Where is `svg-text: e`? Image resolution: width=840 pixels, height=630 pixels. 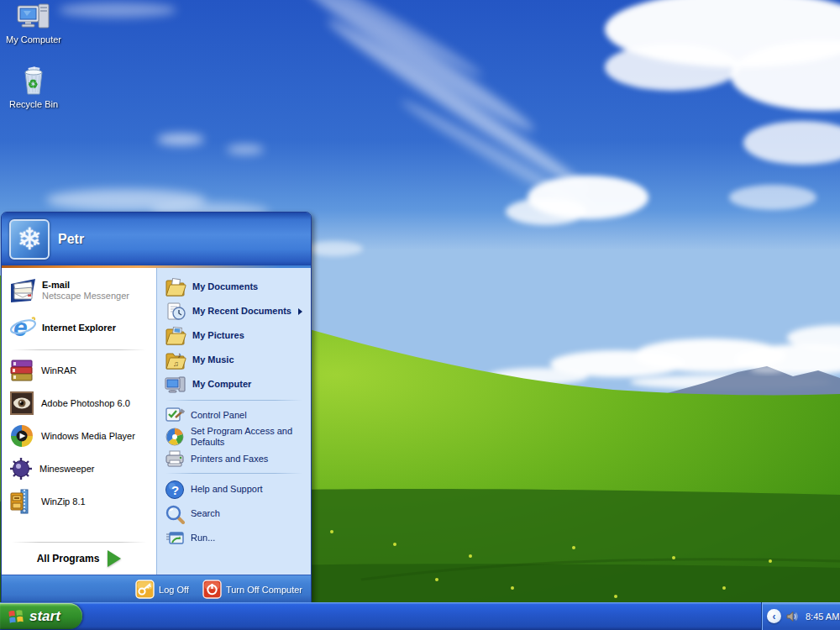
svg-text: e is located at coordinates (20, 328).